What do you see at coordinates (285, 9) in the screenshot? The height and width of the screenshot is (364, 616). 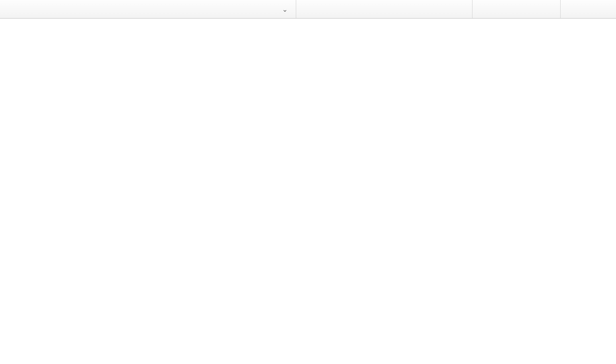 I see `sort-indicator-icon: ⌄` at bounding box center [285, 9].